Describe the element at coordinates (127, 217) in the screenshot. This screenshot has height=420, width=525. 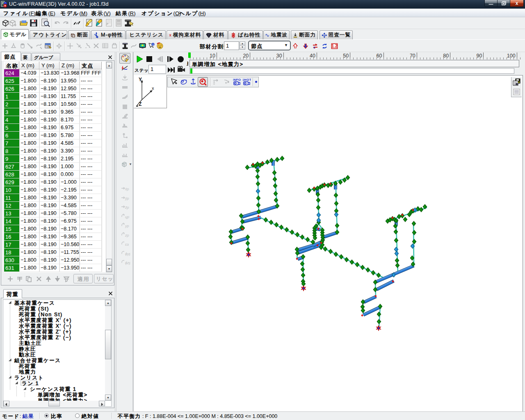
I see `svg-text: ɥp` at that location.